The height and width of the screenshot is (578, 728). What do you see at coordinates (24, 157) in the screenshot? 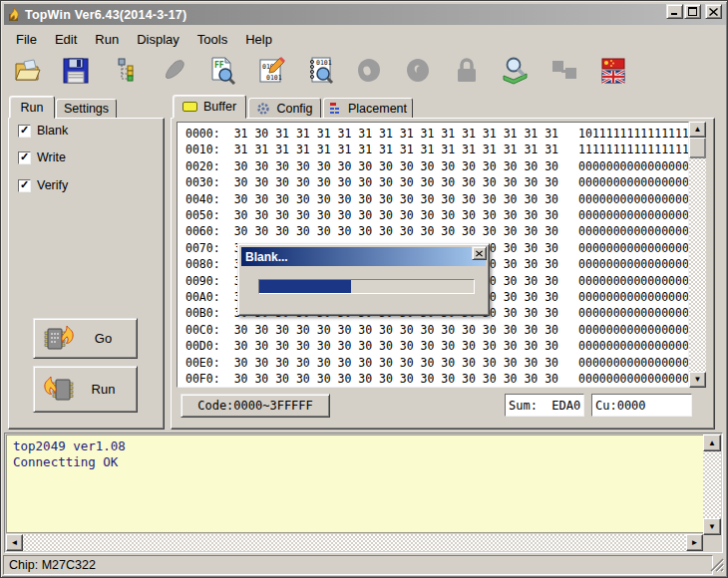
I see `write-checkbox-box` at bounding box center [24, 157].